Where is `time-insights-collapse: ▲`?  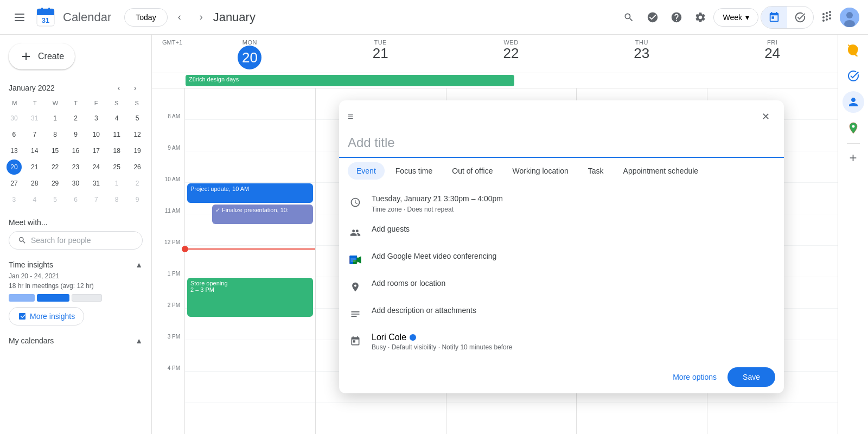 time-insights-collapse: ▲ is located at coordinates (139, 265).